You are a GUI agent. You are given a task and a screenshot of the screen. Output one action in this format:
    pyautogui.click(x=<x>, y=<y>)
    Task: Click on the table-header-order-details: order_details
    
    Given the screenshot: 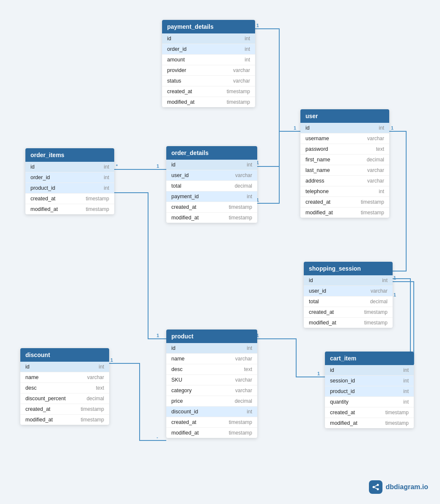 What is the action you would take?
    pyautogui.click(x=212, y=153)
    